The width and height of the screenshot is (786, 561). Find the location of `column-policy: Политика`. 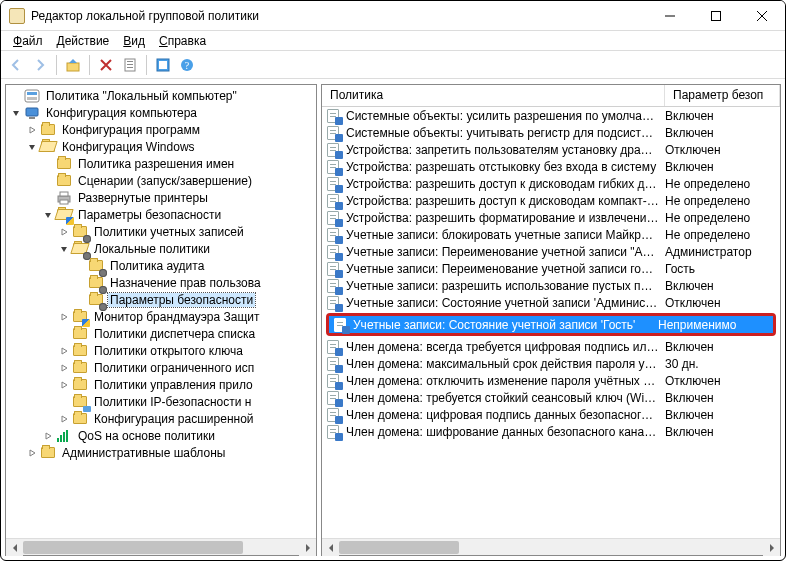

column-policy: Политика is located at coordinates (494, 96).